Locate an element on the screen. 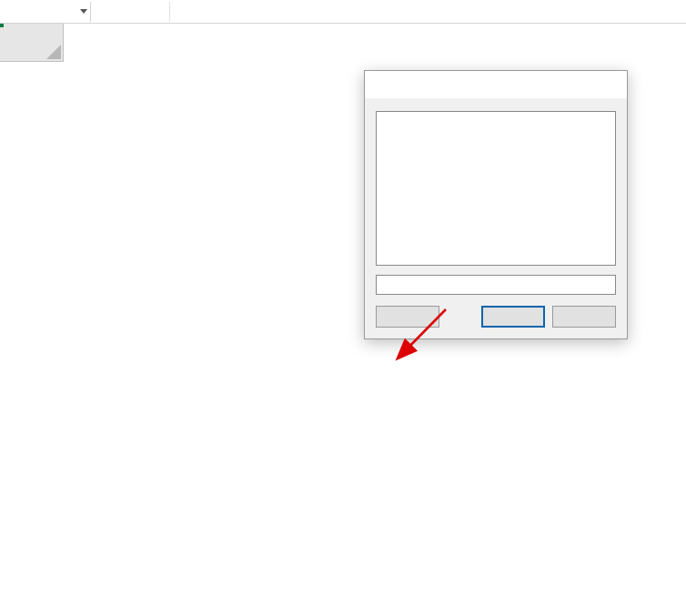 This screenshot has width=686, height=616. name-box-wrap is located at coordinates (45, 12).